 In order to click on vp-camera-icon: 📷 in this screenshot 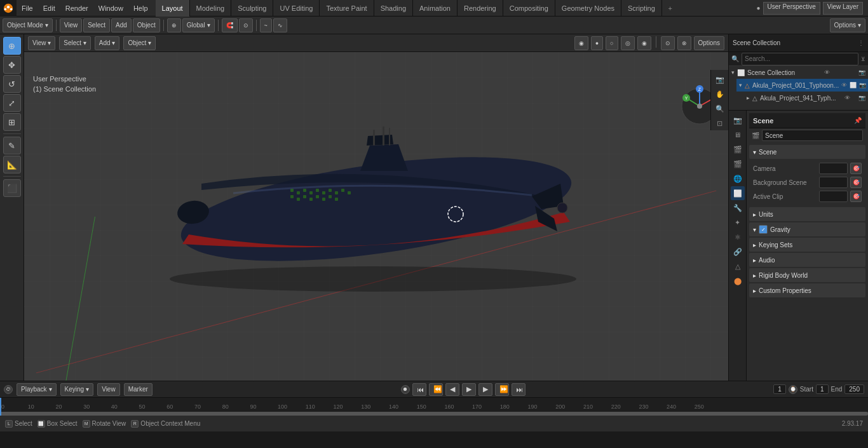, I will do `click(720, 79)`.